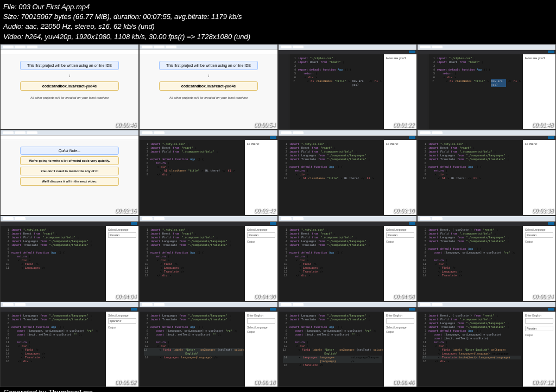 This screenshot has width=556, height=392. I want to click on thumb-8: 1import "./styles.css"; 2import React fr…, so click(486, 173).